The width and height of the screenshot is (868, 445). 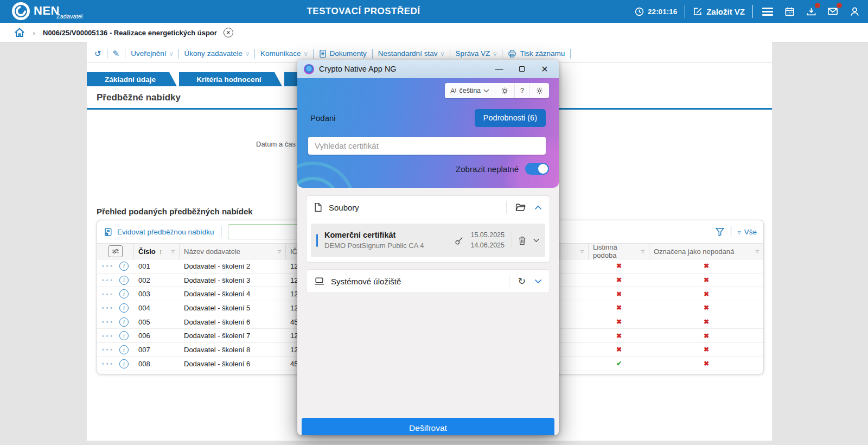 I want to click on nazev-cell: Dodavatel - školení 5, so click(x=233, y=308).